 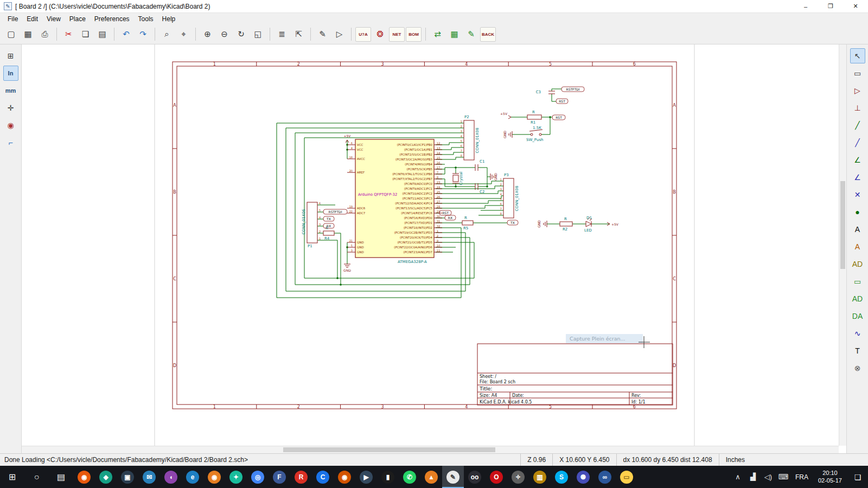 What do you see at coordinates (858, 281) in the screenshot?
I see `place-sheet-button: ▭` at bounding box center [858, 281].